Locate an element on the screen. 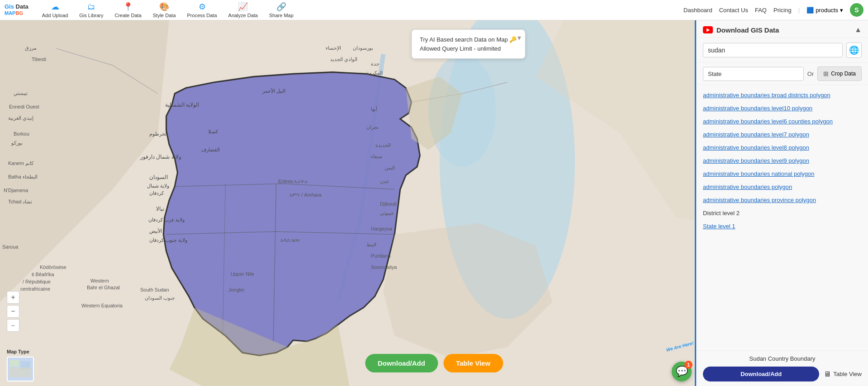  map-type-label: Map Type is located at coordinates (18, 352).